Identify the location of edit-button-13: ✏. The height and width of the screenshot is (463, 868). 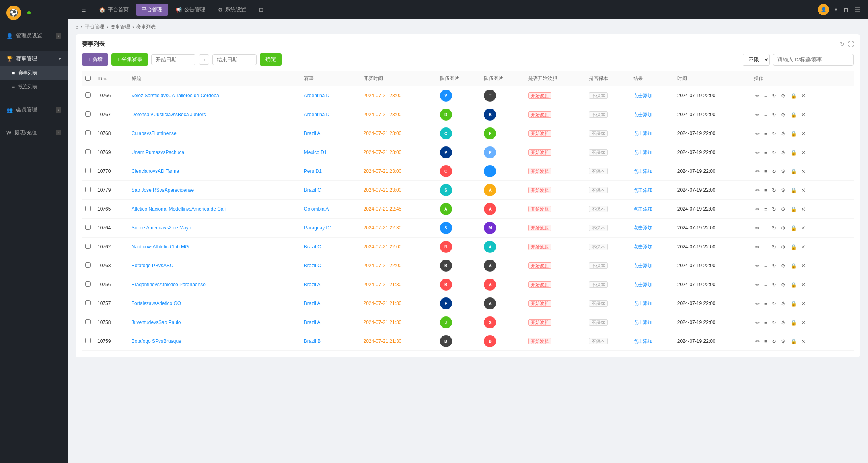
(758, 342).